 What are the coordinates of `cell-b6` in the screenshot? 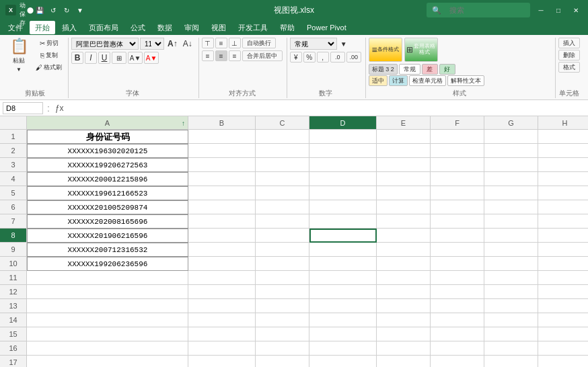 It's located at (222, 207).